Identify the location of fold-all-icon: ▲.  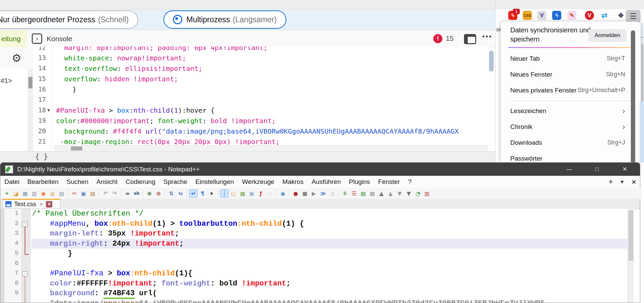
(382, 194).